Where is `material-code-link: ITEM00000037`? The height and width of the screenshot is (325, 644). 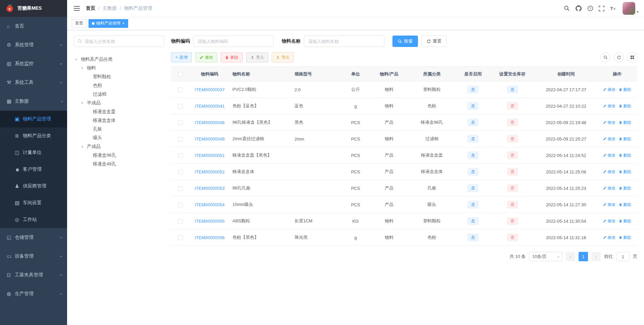 material-code-link: ITEM00000037 is located at coordinates (210, 90).